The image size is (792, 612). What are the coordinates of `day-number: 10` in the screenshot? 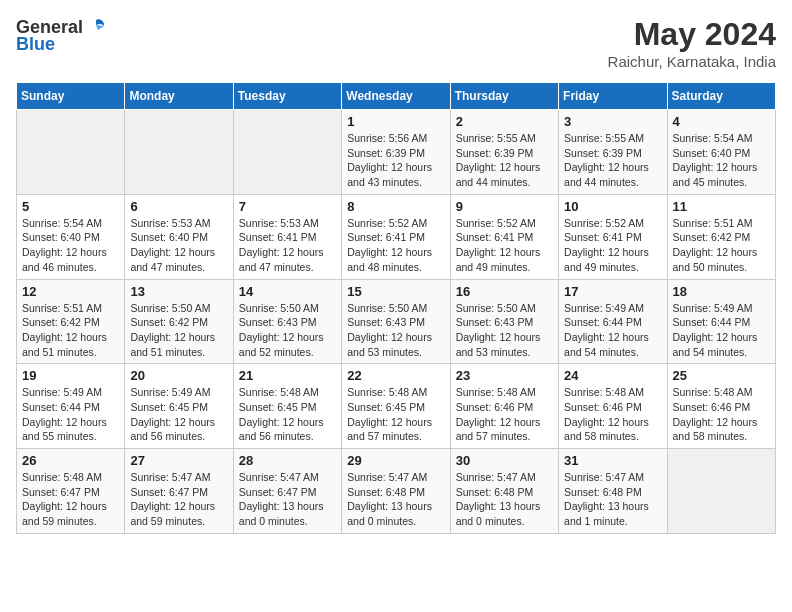 It's located at (612, 206).